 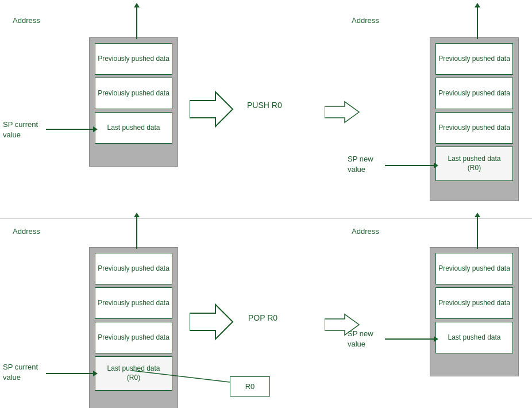 What do you see at coordinates (213, 109) in the screenshot?
I see `top-big-arrow` at bounding box center [213, 109].